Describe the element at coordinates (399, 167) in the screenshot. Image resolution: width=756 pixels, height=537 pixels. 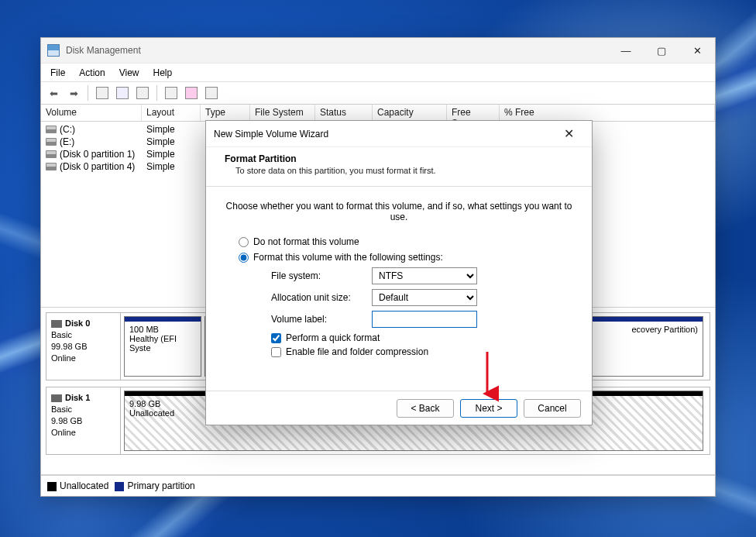
I see `dialog-header: Format Partition To store data on this p…` at that location.